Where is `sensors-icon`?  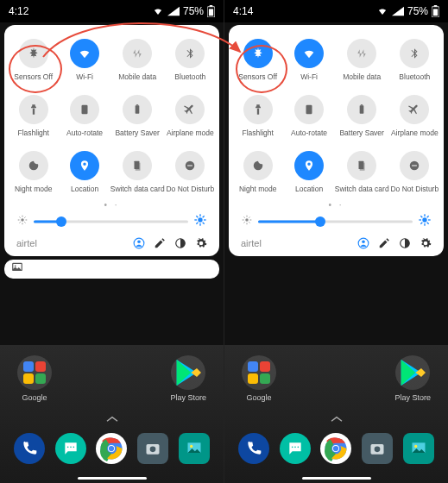 sensors-icon is located at coordinates (258, 53).